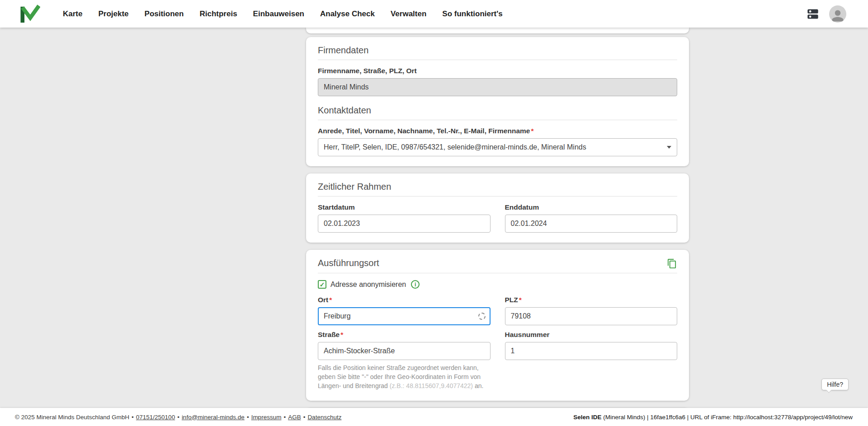 This screenshot has width=868, height=426. What do you see at coordinates (482, 316) in the screenshot?
I see `loading-spinner-icon` at bounding box center [482, 316].